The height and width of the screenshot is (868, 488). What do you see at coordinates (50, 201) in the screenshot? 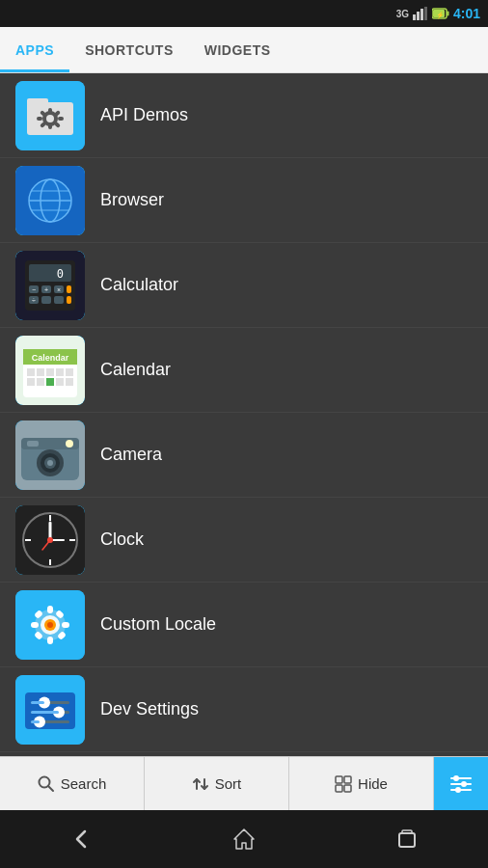
I see `app-icon-browser` at bounding box center [50, 201].